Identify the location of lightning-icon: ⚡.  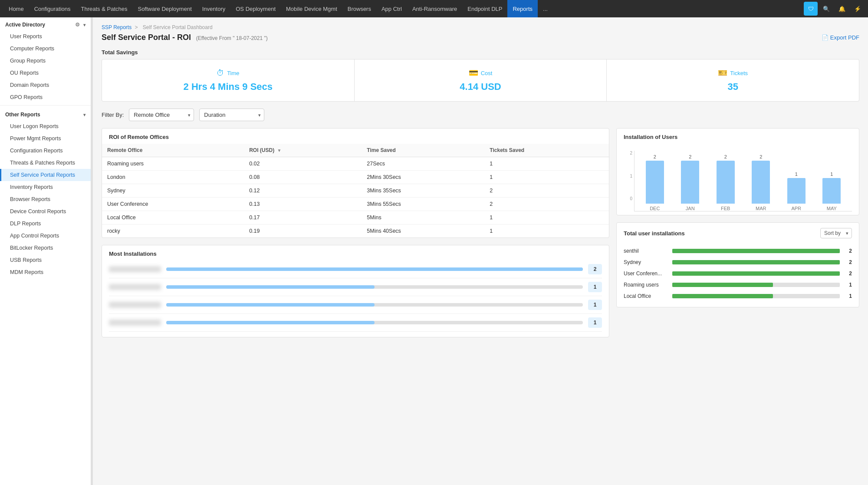
(858, 9).